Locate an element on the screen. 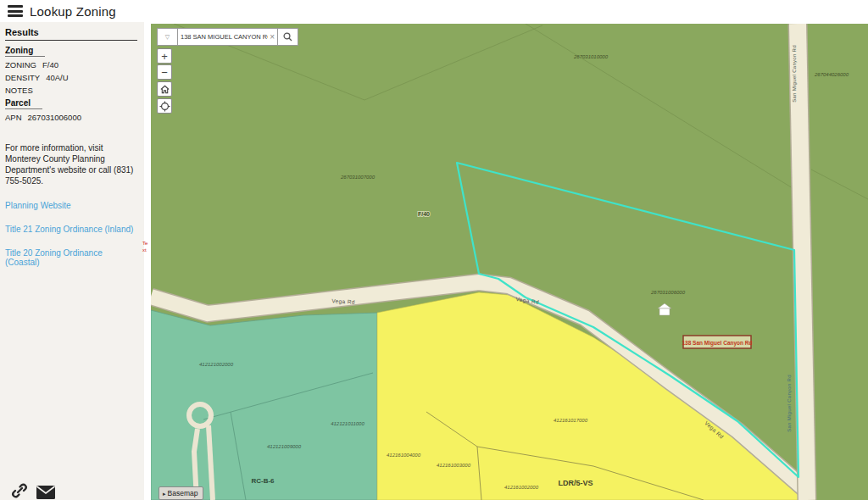 The height and width of the screenshot is (500, 868). link-planning-website: Planning Website is located at coordinates (71, 205).